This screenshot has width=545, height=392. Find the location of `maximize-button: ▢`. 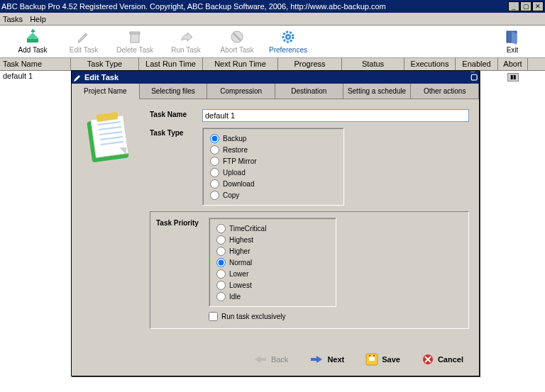

maximize-button: ▢ is located at coordinates (526, 6).